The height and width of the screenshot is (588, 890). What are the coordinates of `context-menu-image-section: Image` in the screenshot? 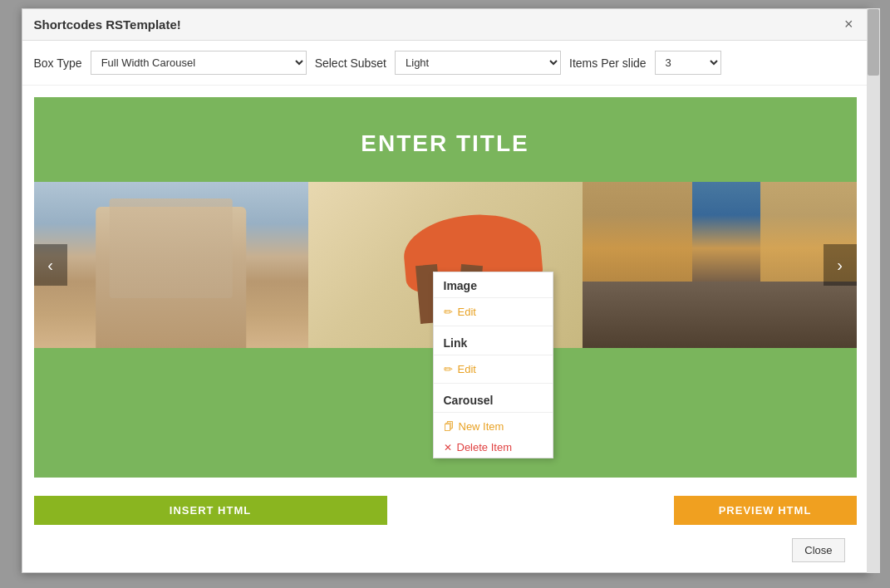 It's located at (494, 283).